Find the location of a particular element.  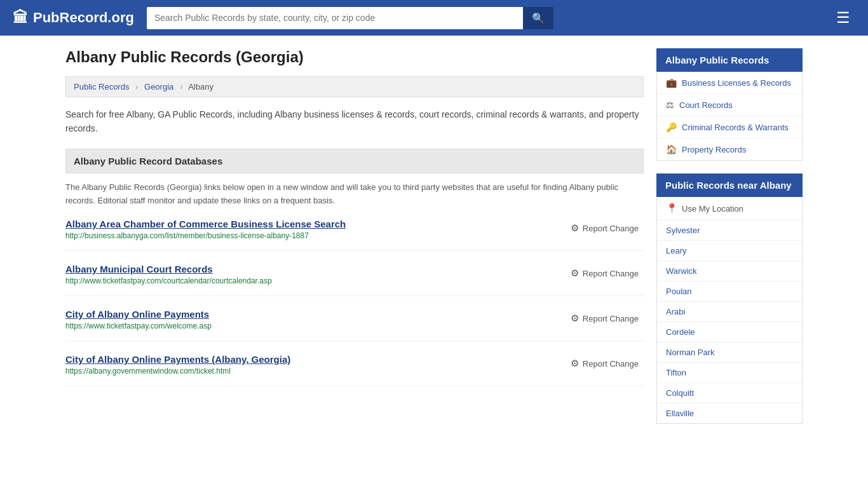

nearby-item-8: Colquitt is located at coordinates (729, 393).